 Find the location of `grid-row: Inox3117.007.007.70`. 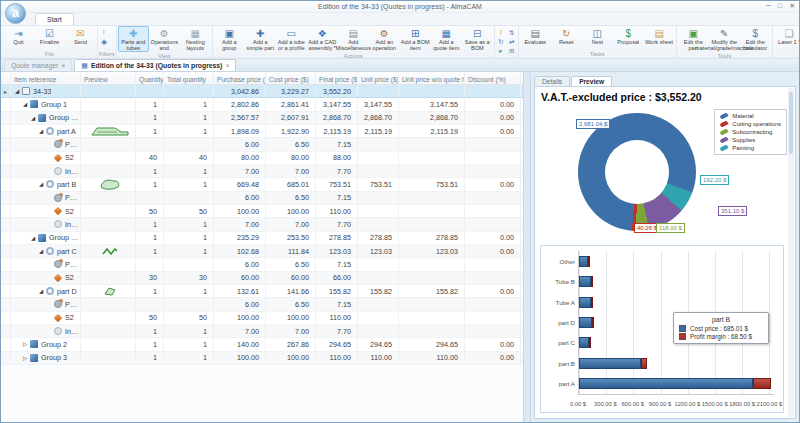

grid-row: Inox3117.007.007.70 is located at coordinates (262, 172).